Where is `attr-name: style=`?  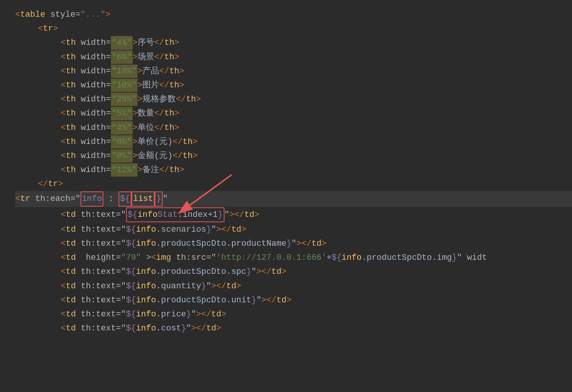
attr-name: style= is located at coordinates (63, 14).